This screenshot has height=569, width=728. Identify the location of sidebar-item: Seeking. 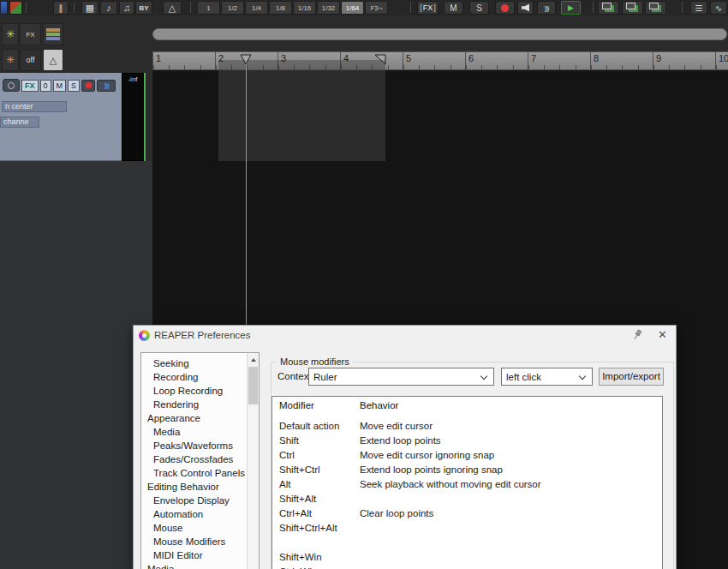
(200, 363).